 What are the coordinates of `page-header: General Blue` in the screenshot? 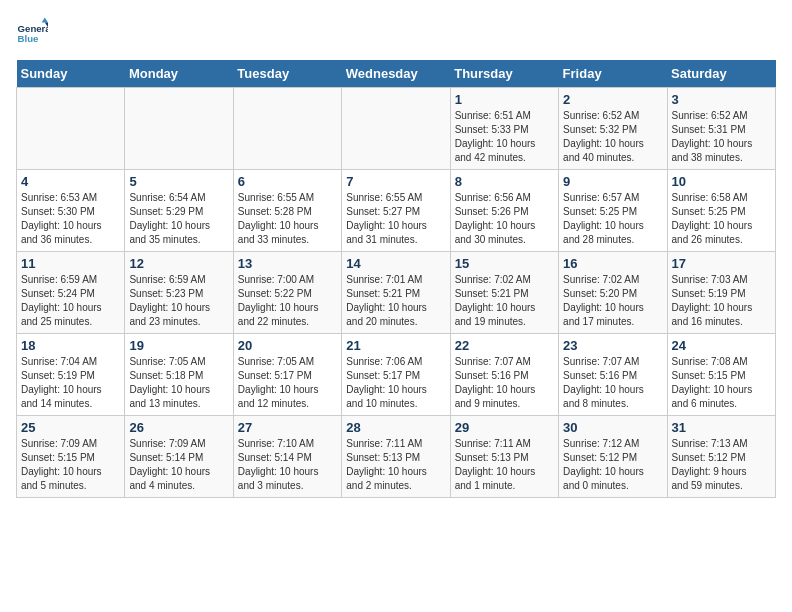 It's located at (396, 32).